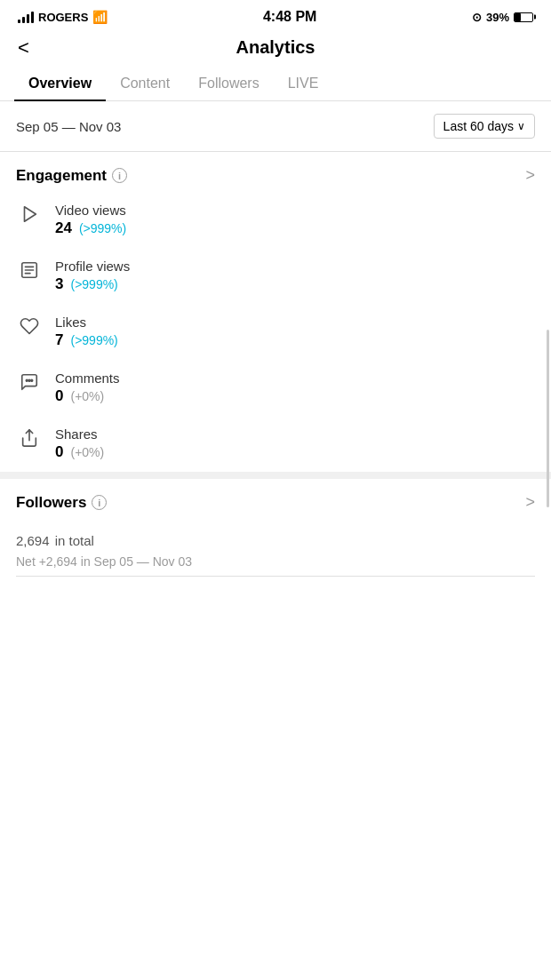  Describe the element at coordinates (87, 396) in the screenshot. I see `comments-values: 0 (+0%)` at that location.